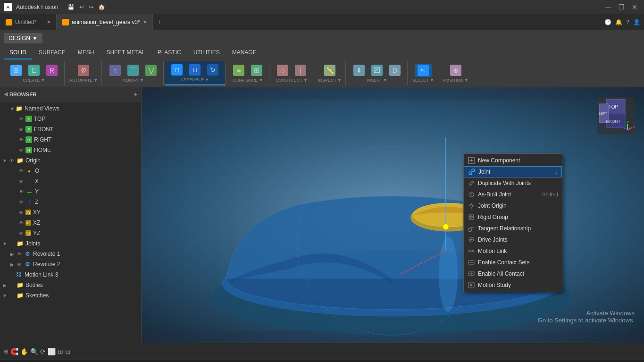  Describe the element at coordinates (19, 254) in the screenshot. I see `revolute1-visibility-icon: 👁` at that location.